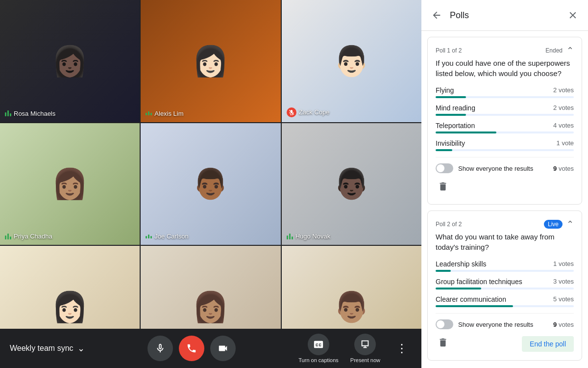 This screenshot has width=588, height=368. Describe the element at coordinates (553, 224) in the screenshot. I see `poll-2-status: Live` at that location.